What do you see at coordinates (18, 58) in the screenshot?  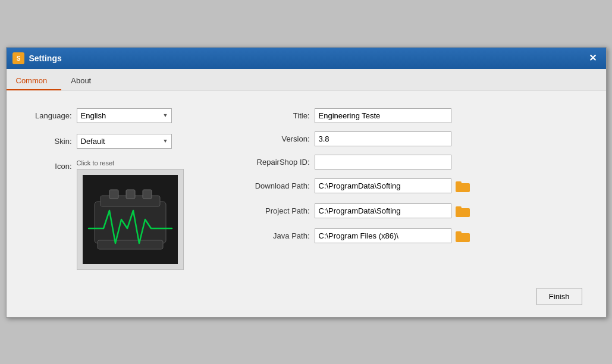 I see `svg-text: S` at bounding box center [18, 58].